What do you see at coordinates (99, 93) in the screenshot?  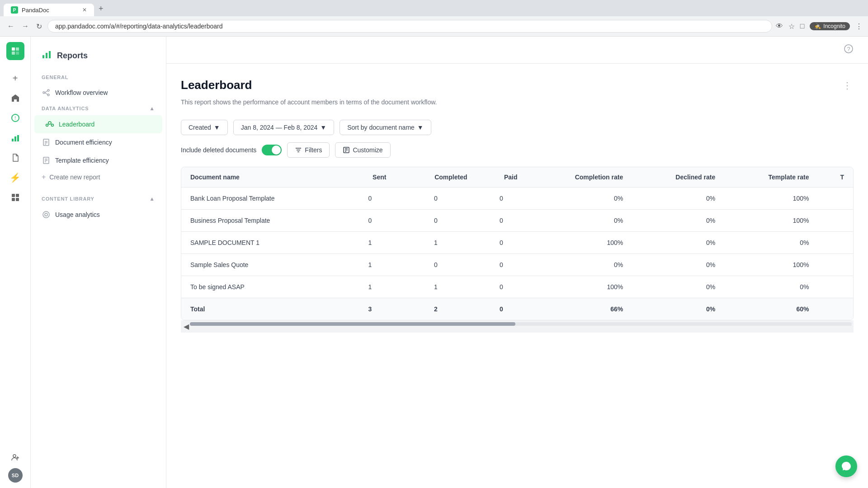 I see `sidebar-item-workflow: Workflow overview` at bounding box center [99, 93].